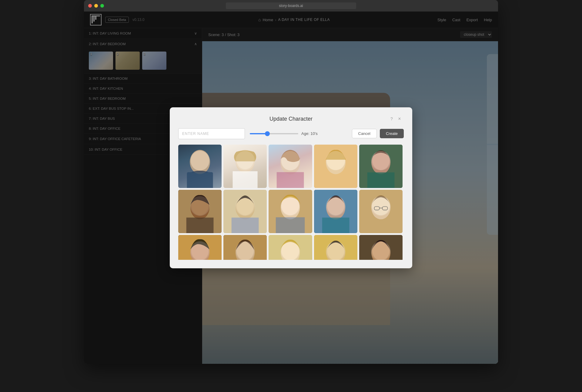 The image size is (582, 392). Describe the element at coordinates (291, 202) in the screenshot. I see `character-grid` at that location.